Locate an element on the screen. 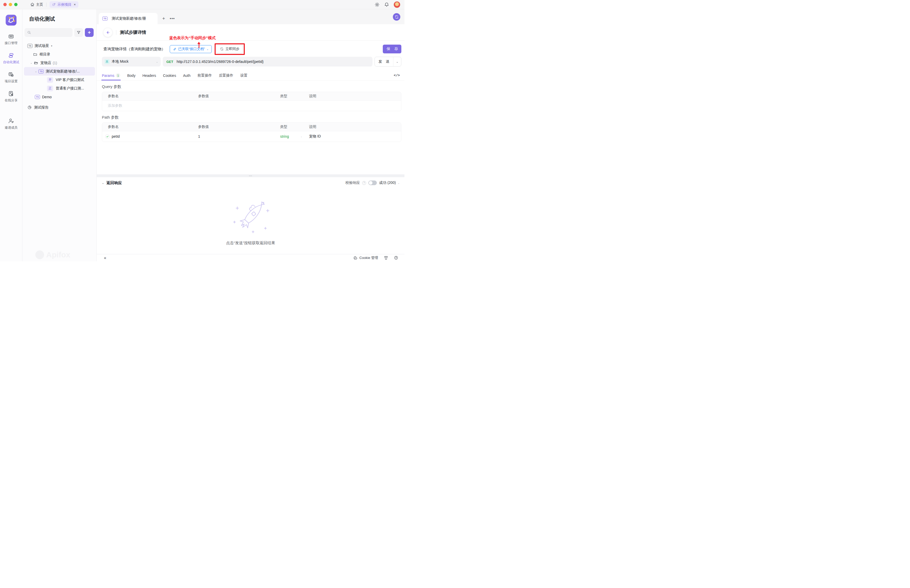 The image size is (910, 588). sync-now-button: 立即同步 is located at coordinates (230, 49).